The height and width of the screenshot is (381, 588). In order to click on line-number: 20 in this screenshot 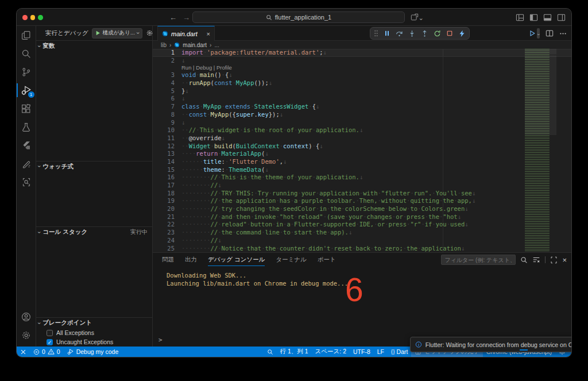, I will do `click(164, 209)`.